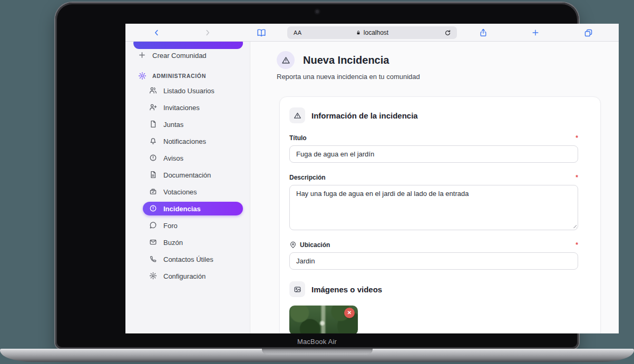  What do you see at coordinates (317, 341) in the screenshot?
I see `device-label: MacBook Air` at bounding box center [317, 341].